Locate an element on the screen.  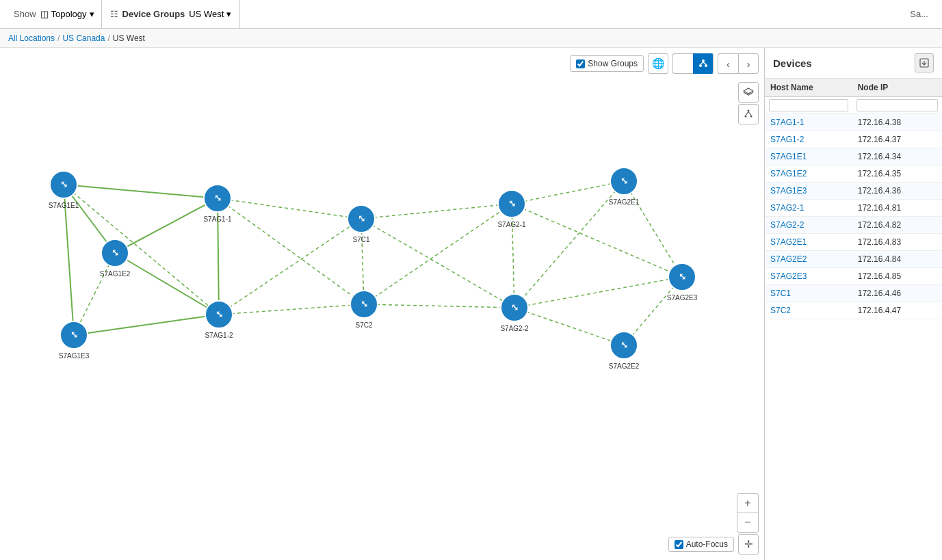
hostname-cell: S7AG2E3 is located at coordinates (809, 276).